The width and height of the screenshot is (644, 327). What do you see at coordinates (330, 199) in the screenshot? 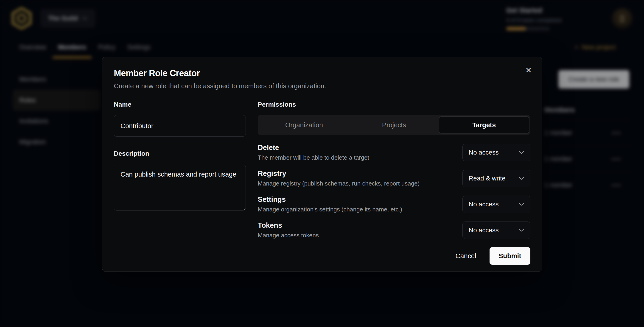
I see `permission-title: Settings` at bounding box center [330, 199].